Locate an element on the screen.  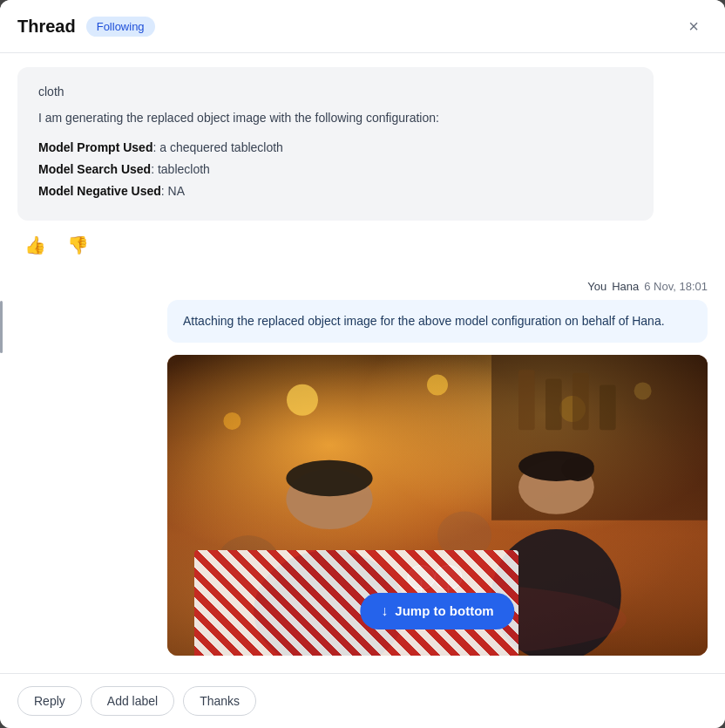
ai-config-intro: I am generating the replaced object imag… is located at coordinates (335, 118).